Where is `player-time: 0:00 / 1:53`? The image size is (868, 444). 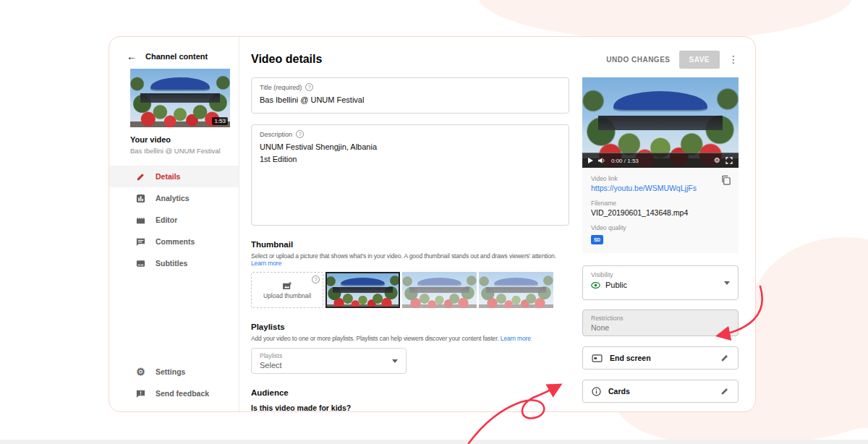 player-time: 0:00 / 1:53 is located at coordinates (625, 161).